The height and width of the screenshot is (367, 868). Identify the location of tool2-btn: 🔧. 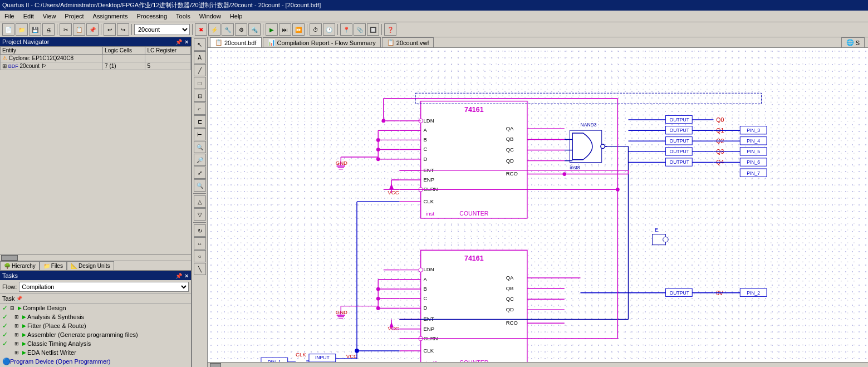
(228, 30).